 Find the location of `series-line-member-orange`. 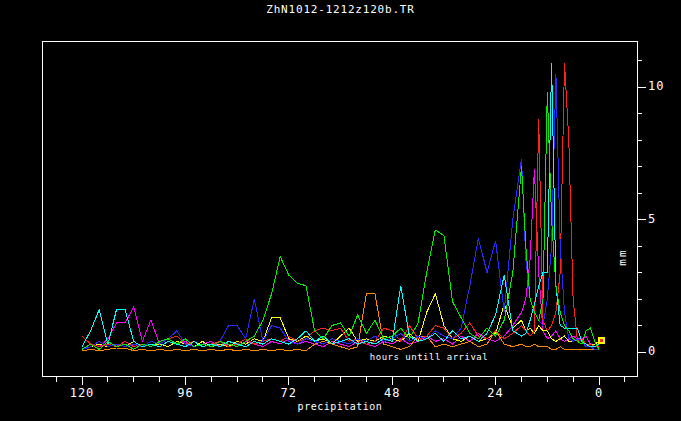

series-line-member-orange is located at coordinates (340, 322).